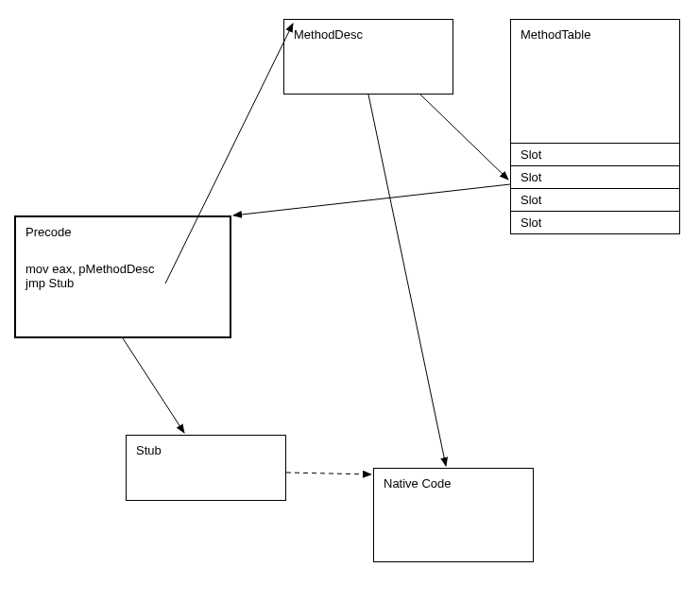 The image size is (700, 602). What do you see at coordinates (206, 468) in the screenshot?
I see `stub-box: Stub` at bounding box center [206, 468].